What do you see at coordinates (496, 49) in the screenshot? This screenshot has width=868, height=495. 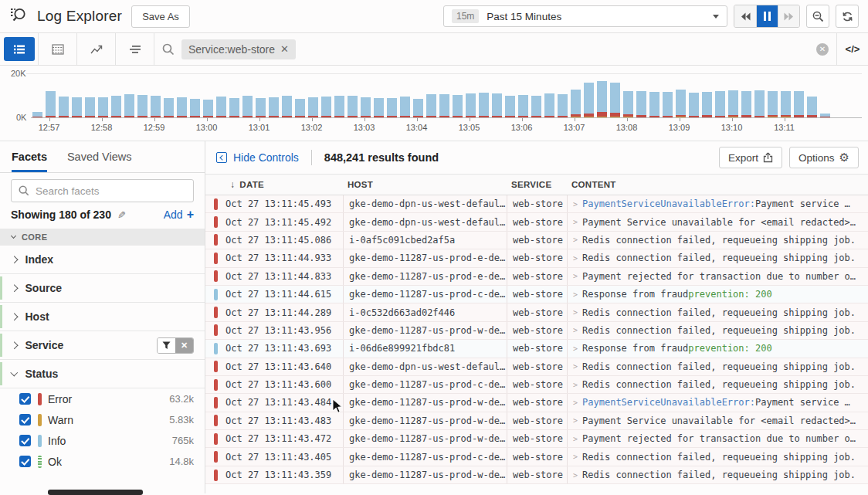 I see `search-input: Service:web-store ✕ ✕` at bounding box center [496, 49].